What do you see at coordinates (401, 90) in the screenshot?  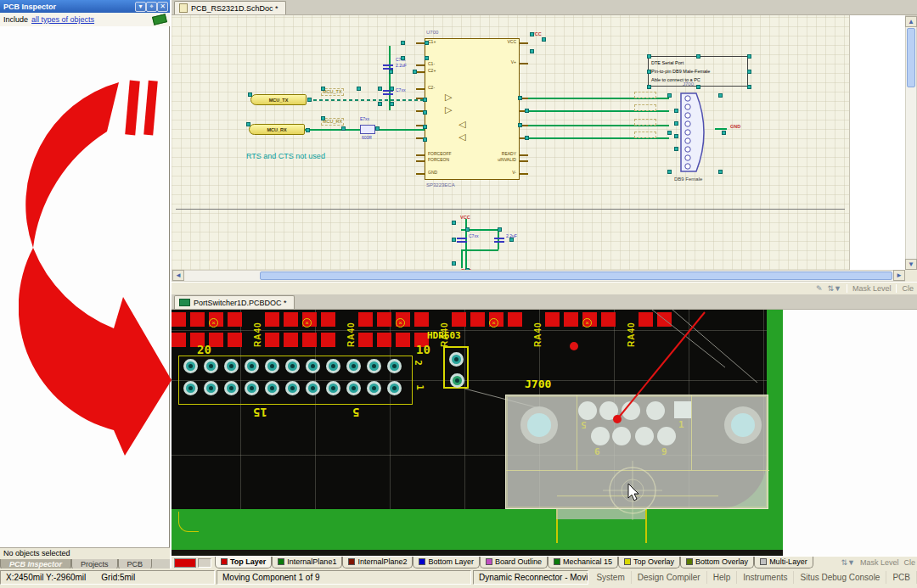 I see `cap-ref: C7xx` at bounding box center [401, 90].